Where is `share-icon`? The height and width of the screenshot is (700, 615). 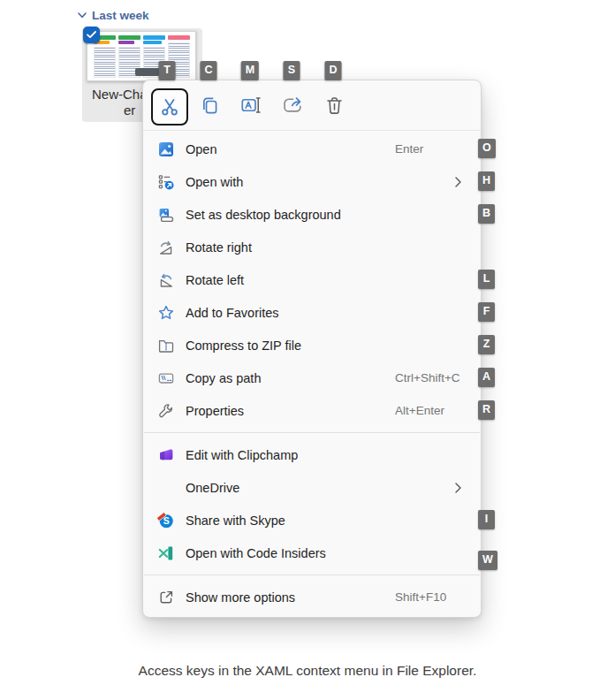 share-icon is located at coordinates (292, 105).